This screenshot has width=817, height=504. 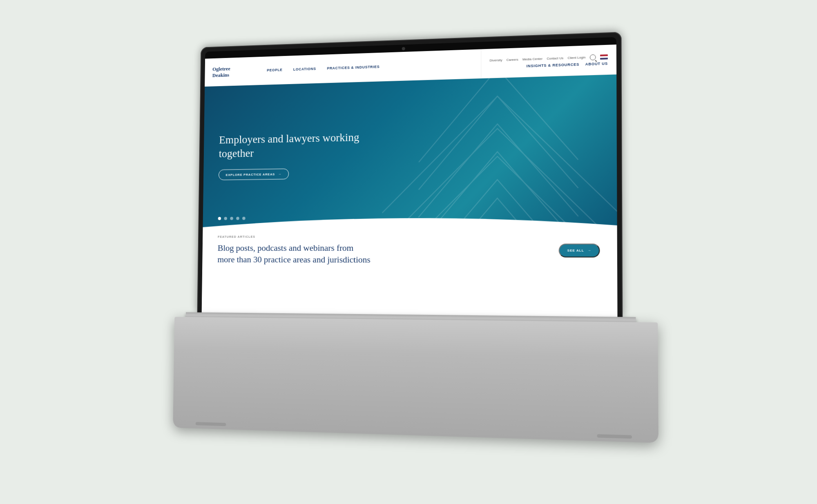 I want to click on featured-title-text2: more than 30 practice areas and jurisdic…, so click(x=294, y=259).